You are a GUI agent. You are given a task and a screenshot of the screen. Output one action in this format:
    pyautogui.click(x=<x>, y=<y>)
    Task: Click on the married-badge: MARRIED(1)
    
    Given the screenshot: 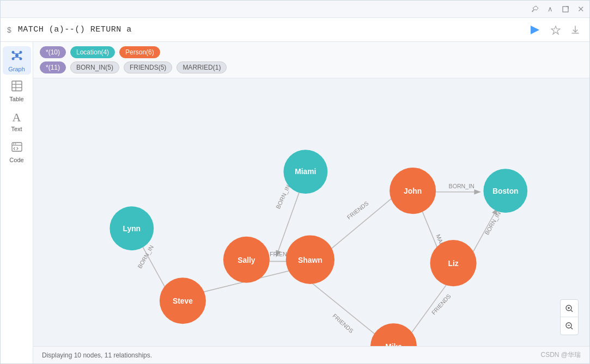 What is the action you would take?
    pyautogui.click(x=202, y=67)
    